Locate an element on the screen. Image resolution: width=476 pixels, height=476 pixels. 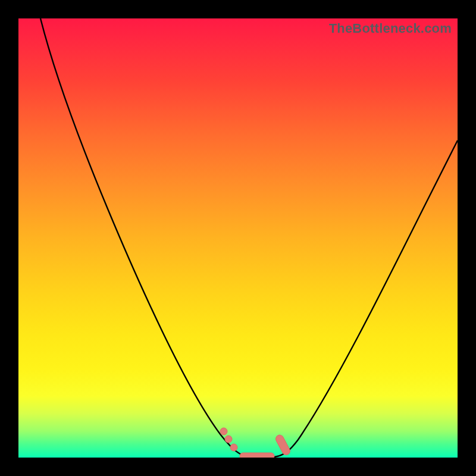
marker-group is located at coordinates (256, 443).